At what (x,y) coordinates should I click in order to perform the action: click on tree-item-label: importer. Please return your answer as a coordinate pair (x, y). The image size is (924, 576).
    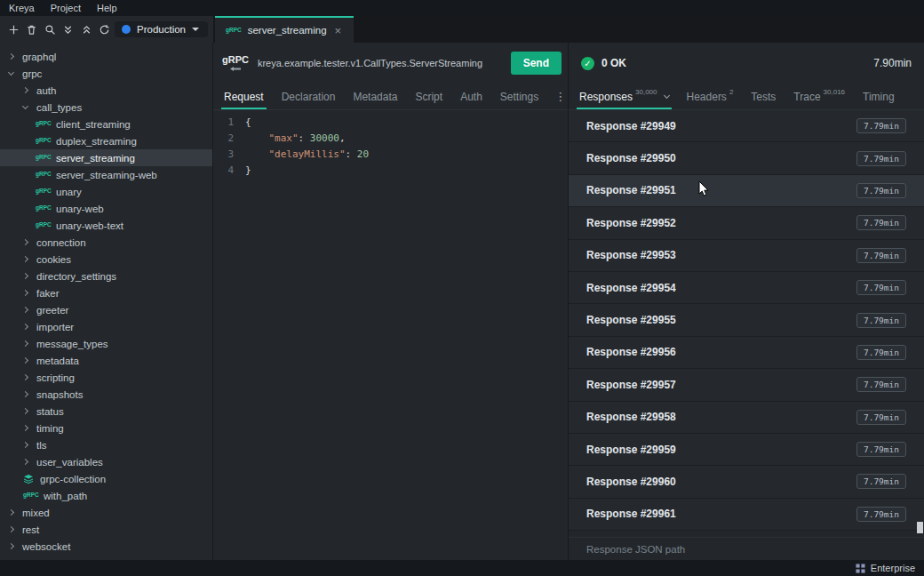
    Looking at the image, I should click on (55, 327).